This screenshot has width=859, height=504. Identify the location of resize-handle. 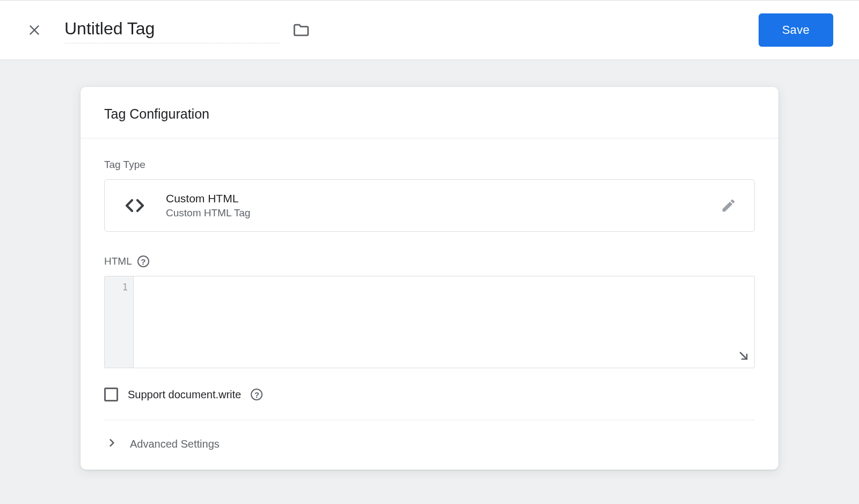
(744, 357).